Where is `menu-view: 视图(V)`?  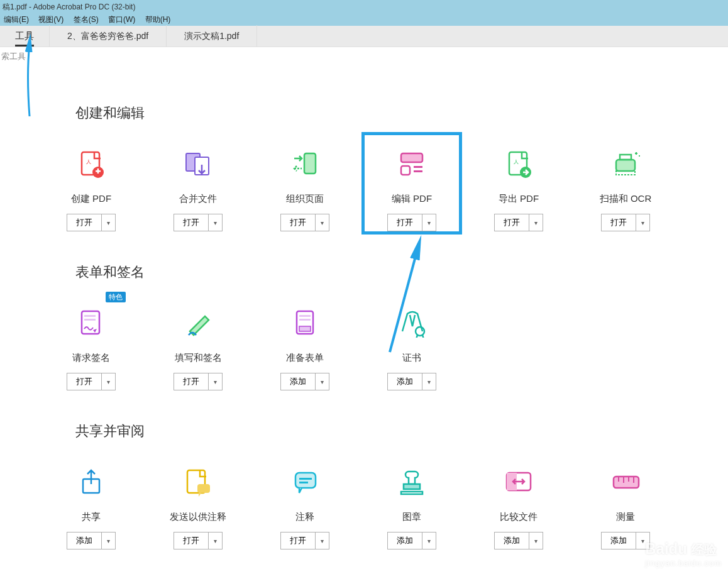
menu-view: 视图(V) is located at coordinates (52, 20).